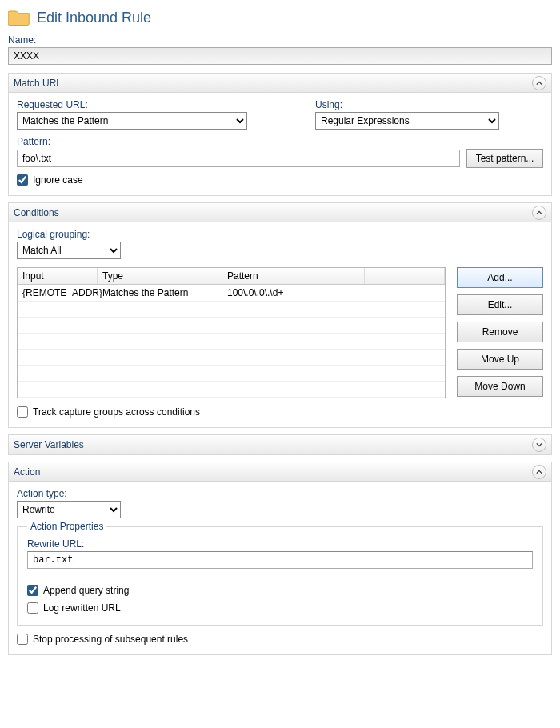 The image size is (560, 728). Describe the element at coordinates (69, 250) in the screenshot. I see `logical-grouping-select: Match All` at that location.